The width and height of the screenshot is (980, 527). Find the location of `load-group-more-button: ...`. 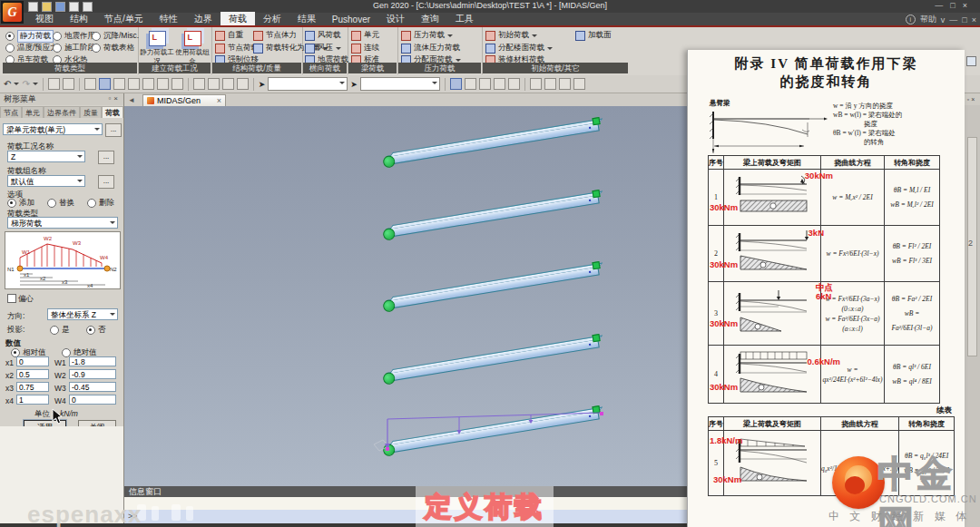

load-group-more-button: ... is located at coordinates (106, 181).